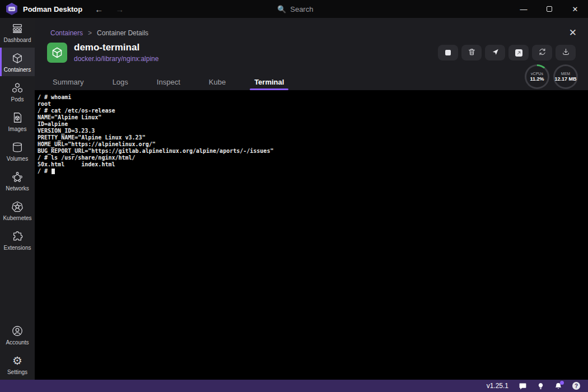 This screenshot has width=588, height=392. Describe the element at coordinates (99, 9) in the screenshot. I see `back-arrow-icon: ←` at that location.